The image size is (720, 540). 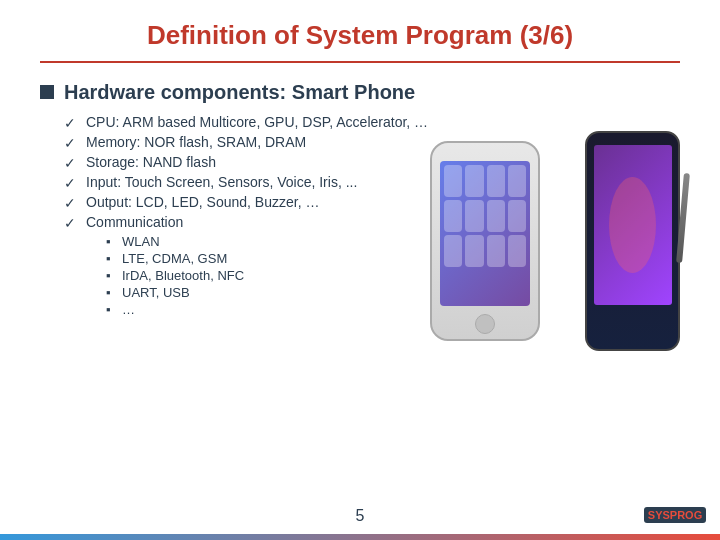 What do you see at coordinates (71, 123) in the screenshot?
I see `checkmark-icon-1: ✓` at bounding box center [71, 123].